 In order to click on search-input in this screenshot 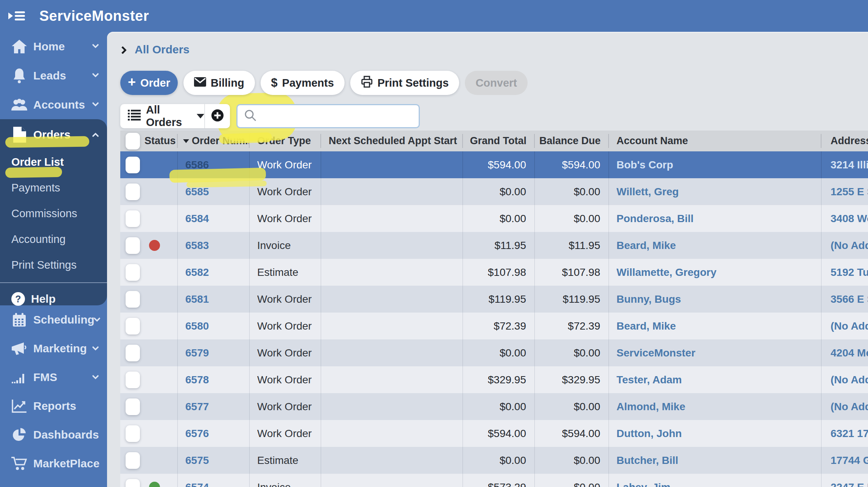, I will do `click(340, 116)`.